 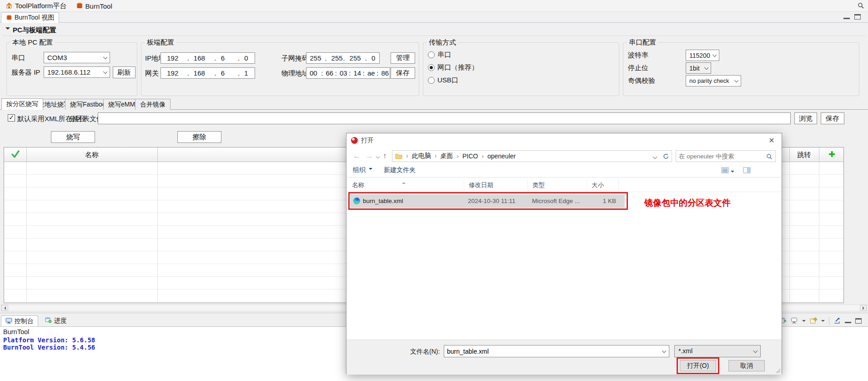 What do you see at coordinates (713, 81) in the screenshot?
I see `parity-select: no parity check` at bounding box center [713, 81].